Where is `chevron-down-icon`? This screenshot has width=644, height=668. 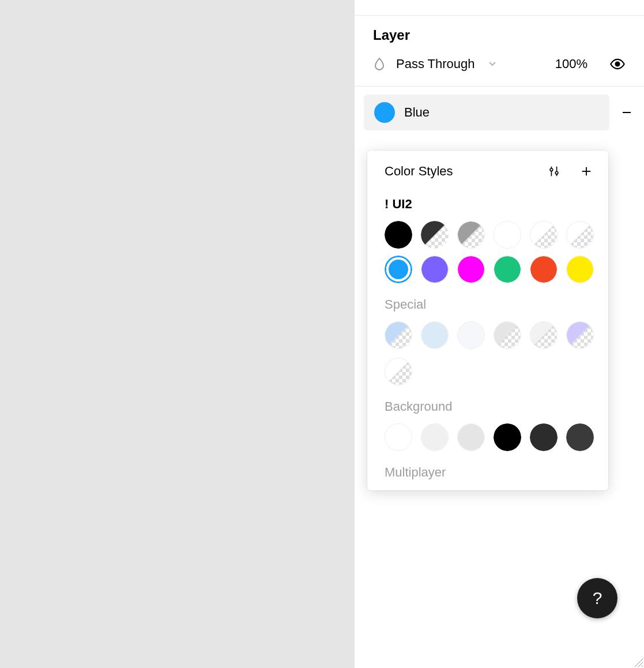
chevron-down-icon is located at coordinates (493, 64).